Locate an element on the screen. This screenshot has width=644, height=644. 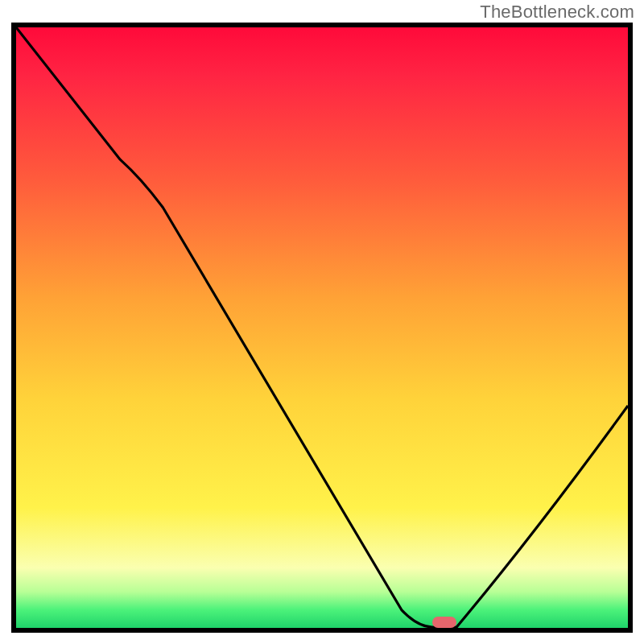
watermark-label: TheBottleneck.com is located at coordinates (557, 12).